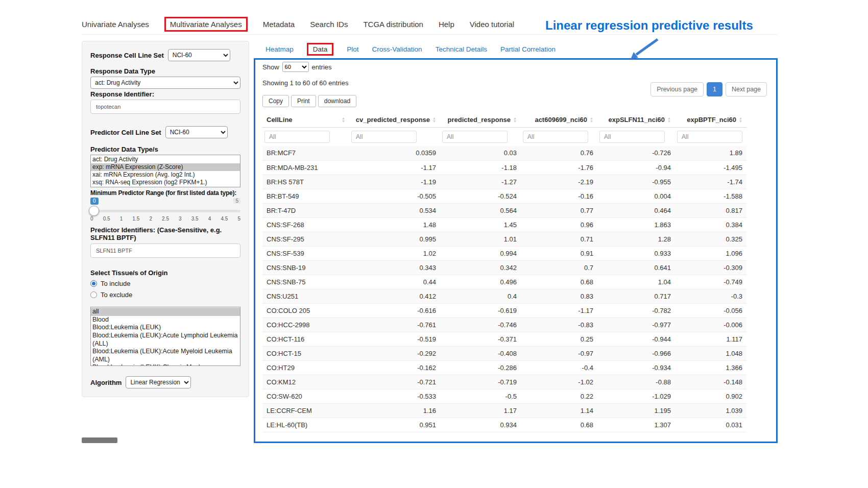  I want to click on show-entries-suffix: entries, so click(322, 67).